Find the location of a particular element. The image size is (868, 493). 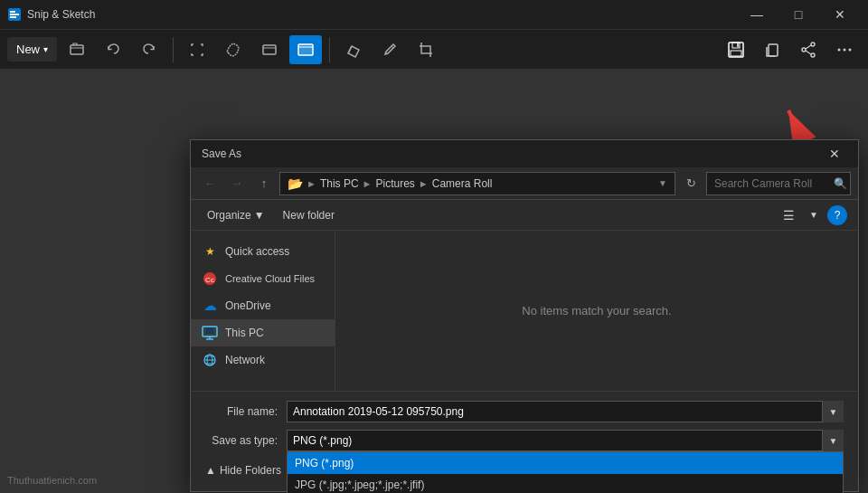

nav-forward-button: → is located at coordinates (237, 184).